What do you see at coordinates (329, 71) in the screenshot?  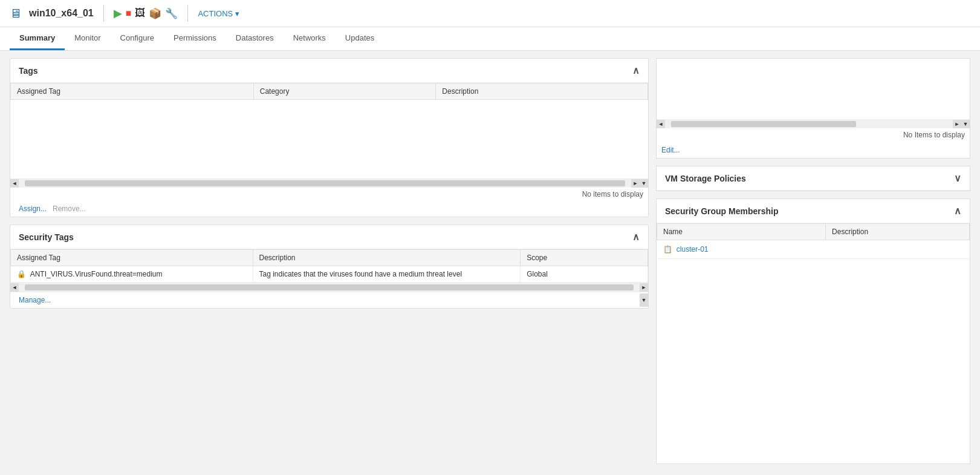 I see `tags-card-header: Tags ∧` at bounding box center [329, 71].